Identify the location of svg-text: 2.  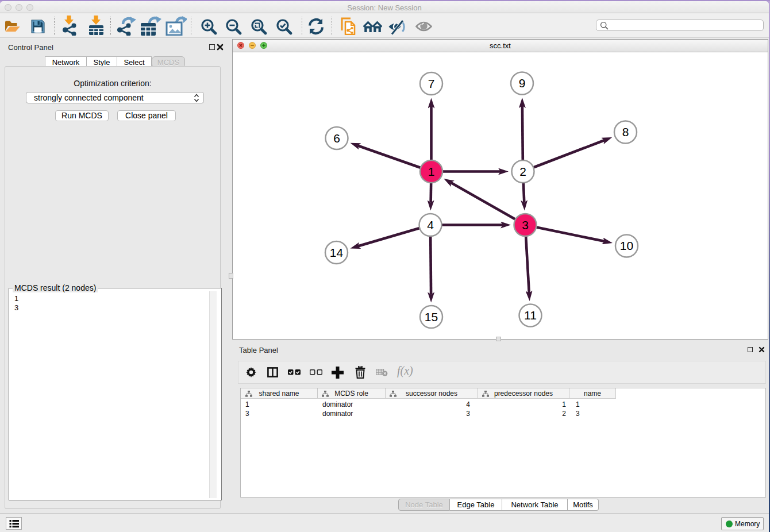
(523, 171).